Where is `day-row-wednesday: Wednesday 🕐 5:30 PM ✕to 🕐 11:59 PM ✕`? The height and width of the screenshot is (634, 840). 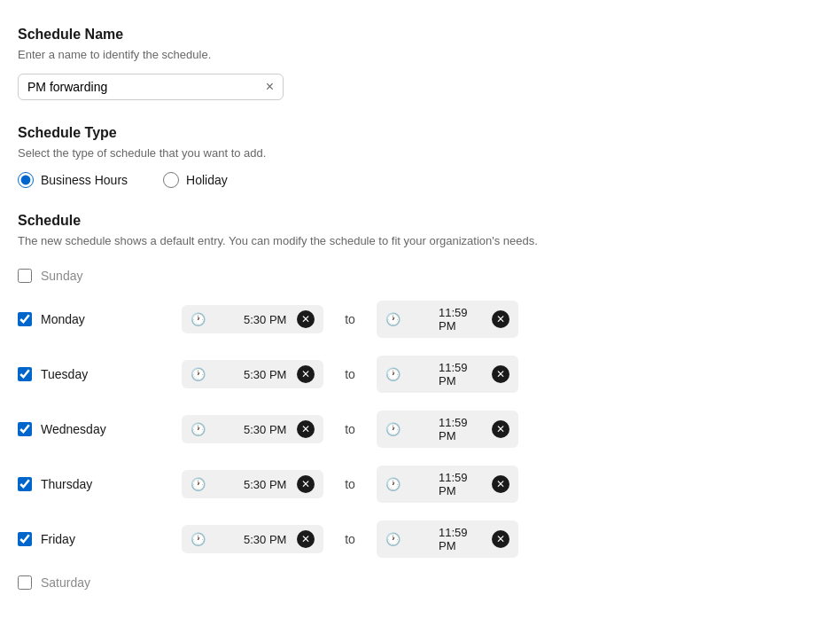
day-row-wednesday: Wednesday 🕐 5:30 PM ✕to 🕐 11:59 PM ✕ is located at coordinates (420, 429).